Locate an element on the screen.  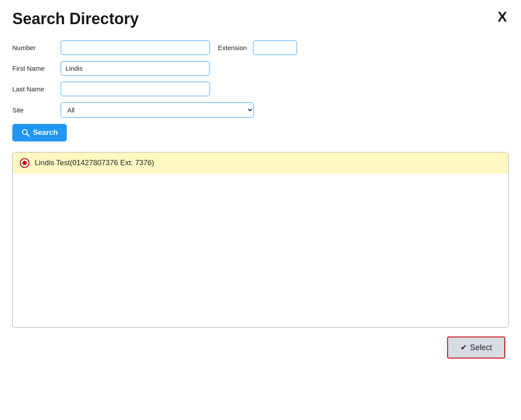
extension-label: Extension is located at coordinates (232, 47).